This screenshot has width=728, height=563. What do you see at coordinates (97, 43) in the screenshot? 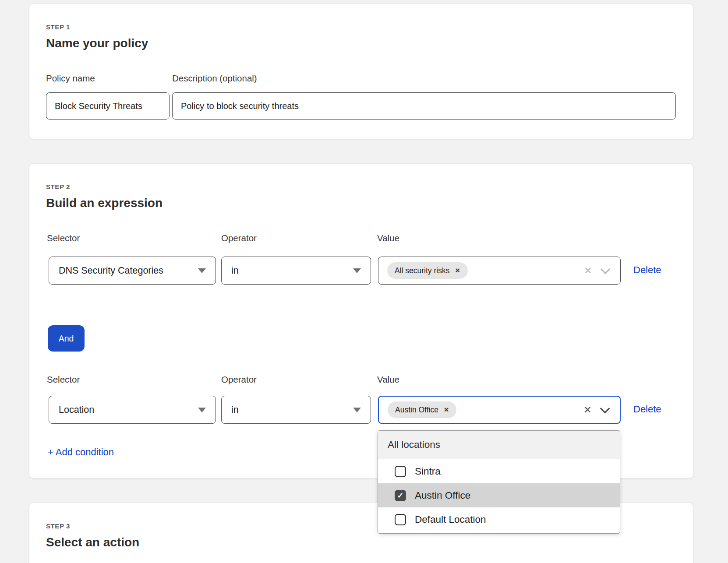
I see `step1-title: Name your policy` at bounding box center [97, 43].